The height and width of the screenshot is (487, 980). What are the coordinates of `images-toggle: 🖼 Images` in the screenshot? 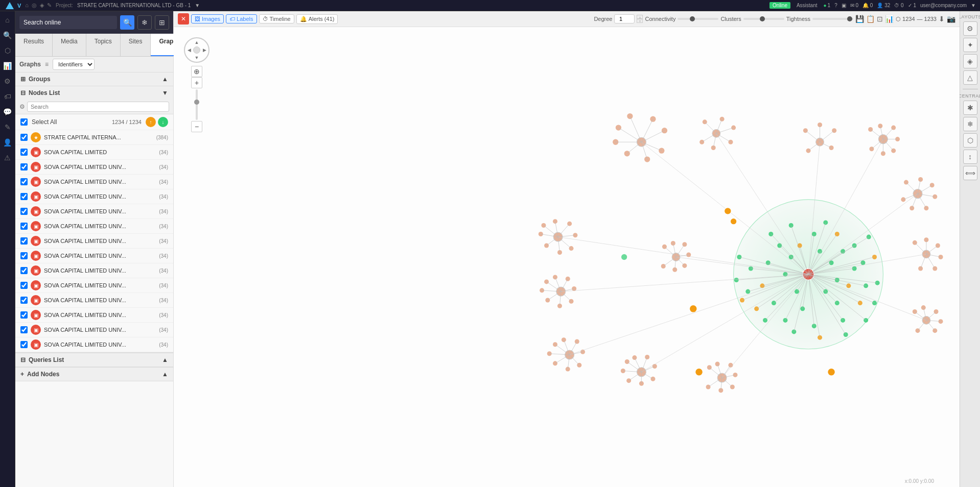 It's located at (207, 19).